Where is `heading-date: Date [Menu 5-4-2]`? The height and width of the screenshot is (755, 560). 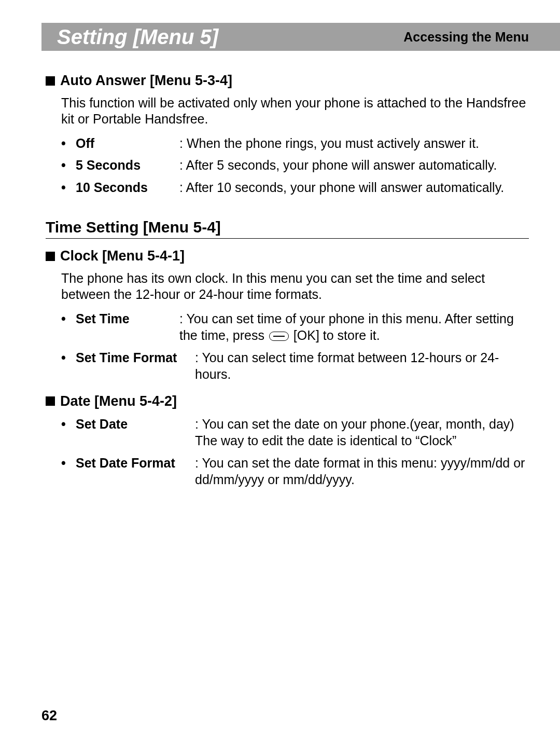 heading-date: Date [Menu 5-4-2] is located at coordinates (287, 402).